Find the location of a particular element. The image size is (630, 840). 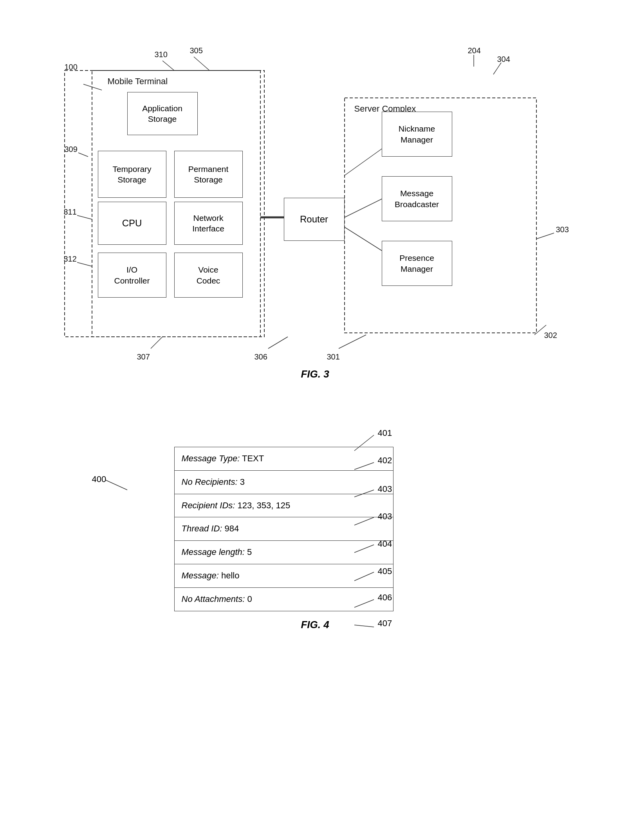

ref-204: 204 is located at coordinates (475, 51).